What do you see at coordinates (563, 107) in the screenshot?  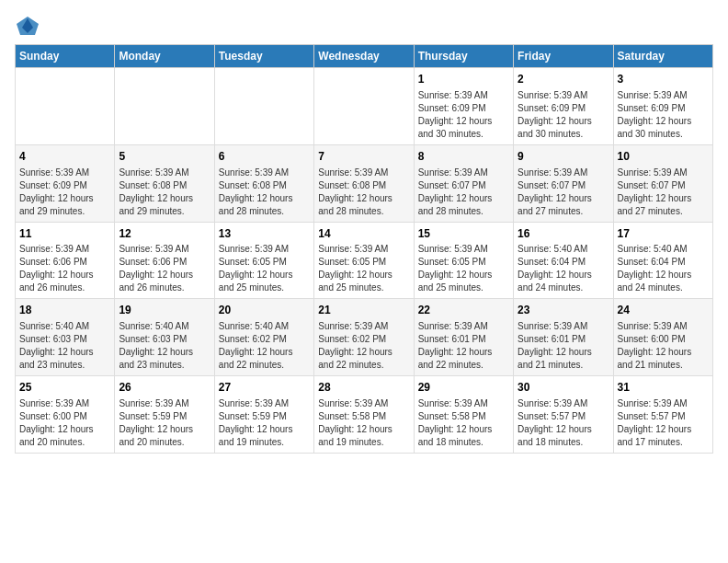 I see `calendar-cell: 2Sunrise: 5:39 AM Sunset: 6:09 PM Daylig…` at bounding box center [563, 107].